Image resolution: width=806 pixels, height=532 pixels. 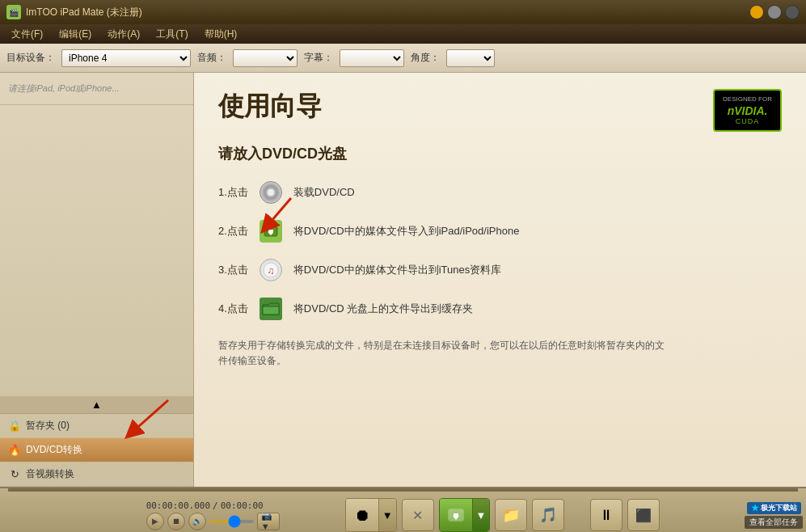 What do you see at coordinates (14, 12) in the screenshot?
I see `app-icon: 🎬` at bounding box center [14, 12].